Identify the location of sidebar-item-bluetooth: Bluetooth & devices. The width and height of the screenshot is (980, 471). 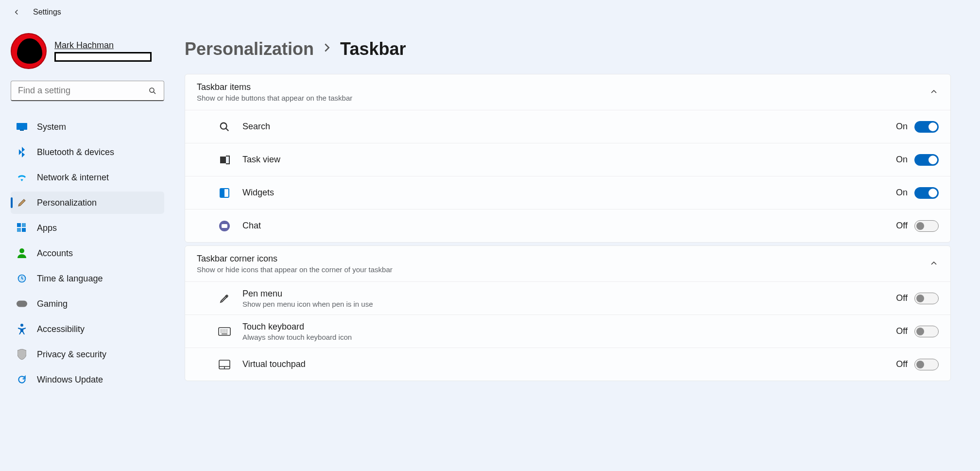
(87, 152).